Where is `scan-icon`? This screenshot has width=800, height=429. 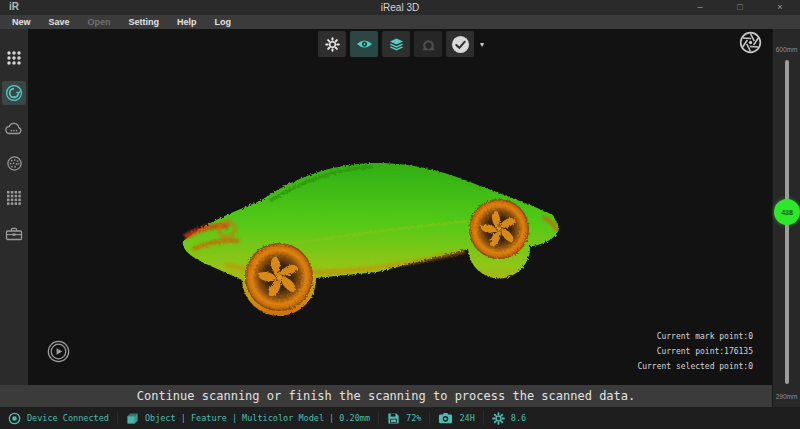 scan-icon is located at coordinates (14, 93).